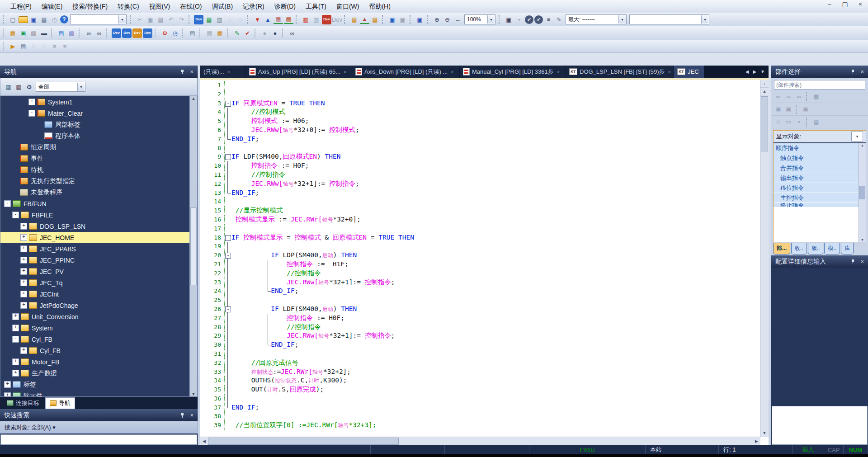 This screenshot has width=868, height=457. I want to click on code-line: 34 OUTHS(控制状态.C,计时,K300);, so click(480, 381).